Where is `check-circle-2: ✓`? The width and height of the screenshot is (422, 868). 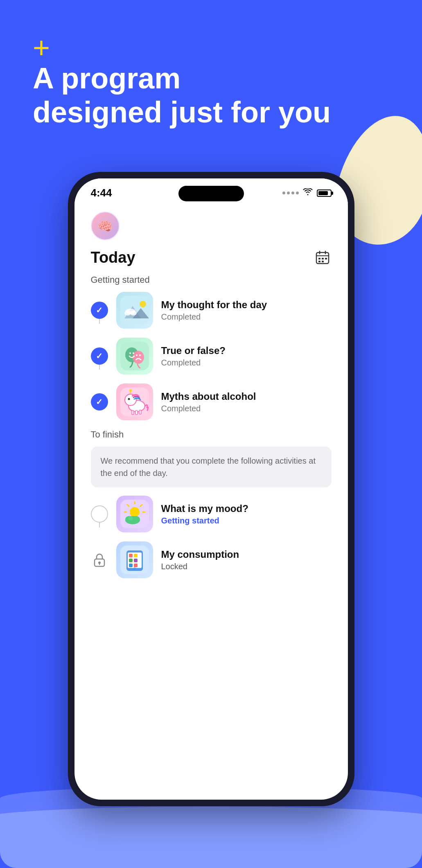 check-circle-2: ✓ is located at coordinates (99, 356).